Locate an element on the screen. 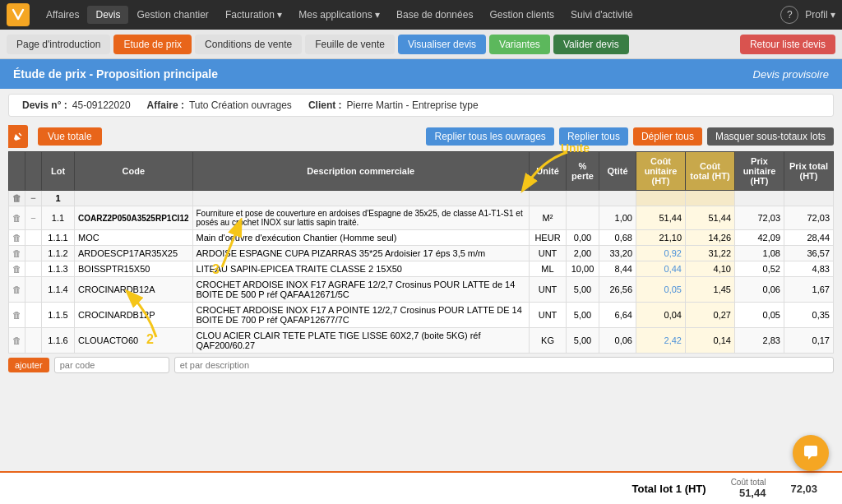 The width and height of the screenshot is (842, 504). add-description-input is located at coordinates (504, 365).